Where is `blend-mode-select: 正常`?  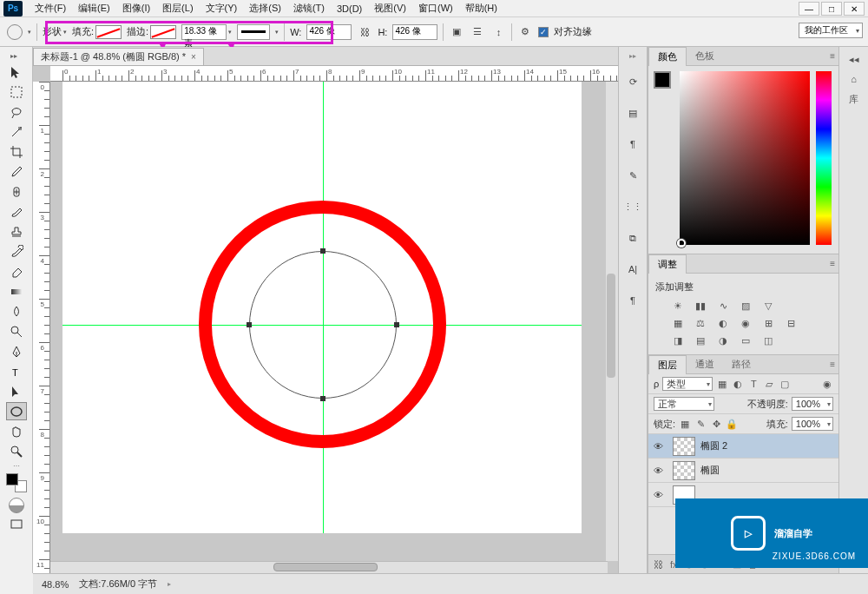 blend-mode-select: 正常 is located at coordinates (684, 404).